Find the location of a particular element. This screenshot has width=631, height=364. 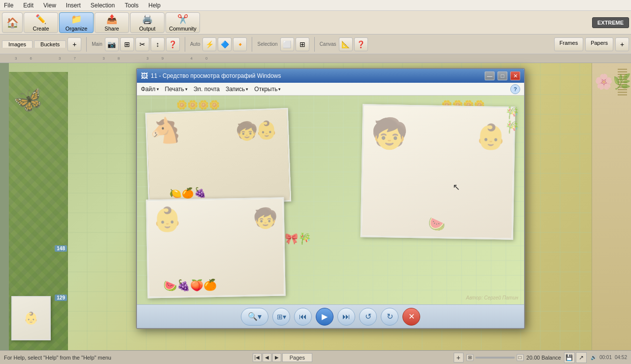

main-btn3: ✂ is located at coordinates (142, 44).